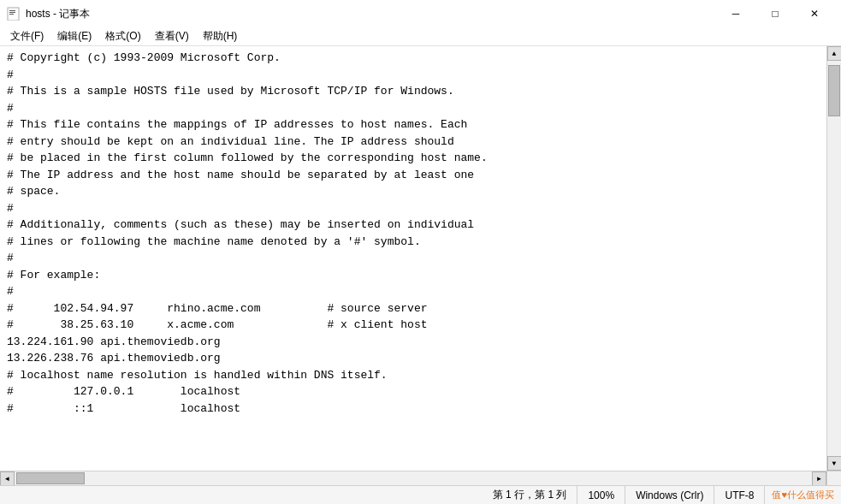 The image size is (841, 504). What do you see at coordinates (736, 14) in the screenshot?
I see `minimize-button: ─` at bounding box center [736, 14].